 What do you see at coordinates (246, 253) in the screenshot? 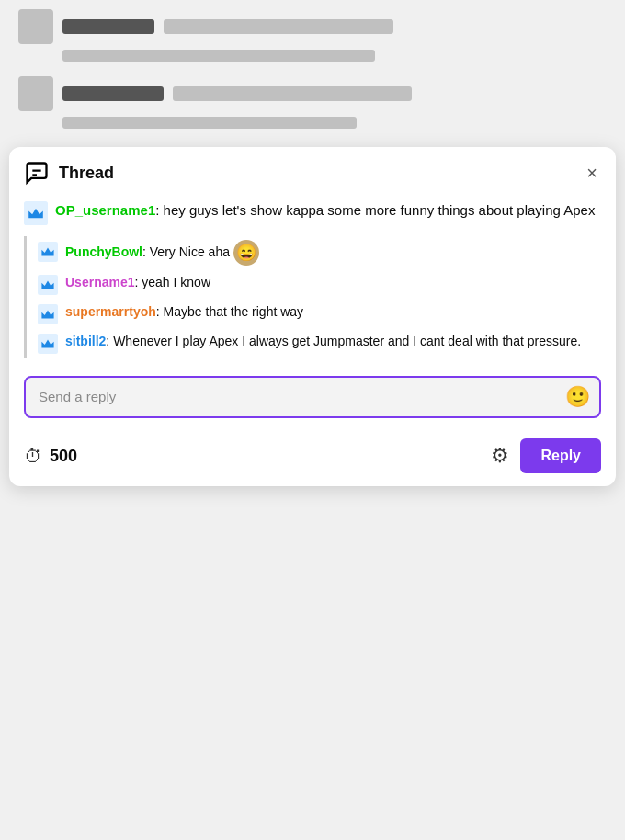
I see `kappa-emote: 😄` at bounding box center [246, 253].